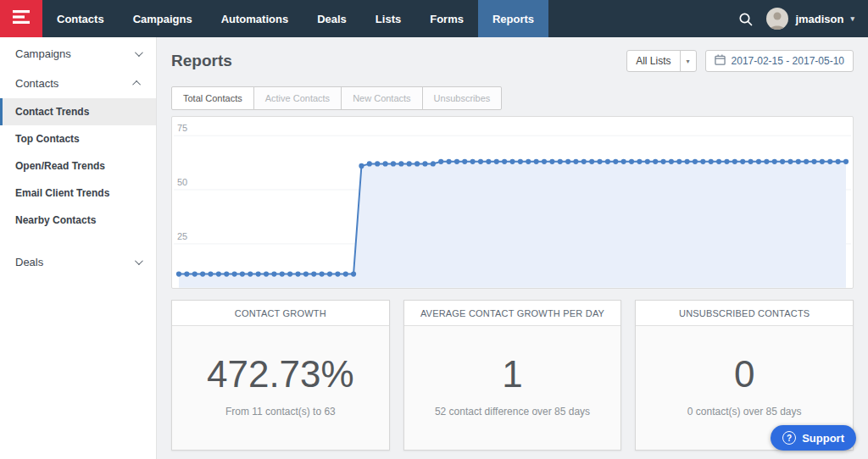 The image size is (868, 459). Describe the element at coordinates (295, 19) in the screenshot. I see `main-nav: ContactsCampaignsAutomationsDealsListsFo…` at that location.